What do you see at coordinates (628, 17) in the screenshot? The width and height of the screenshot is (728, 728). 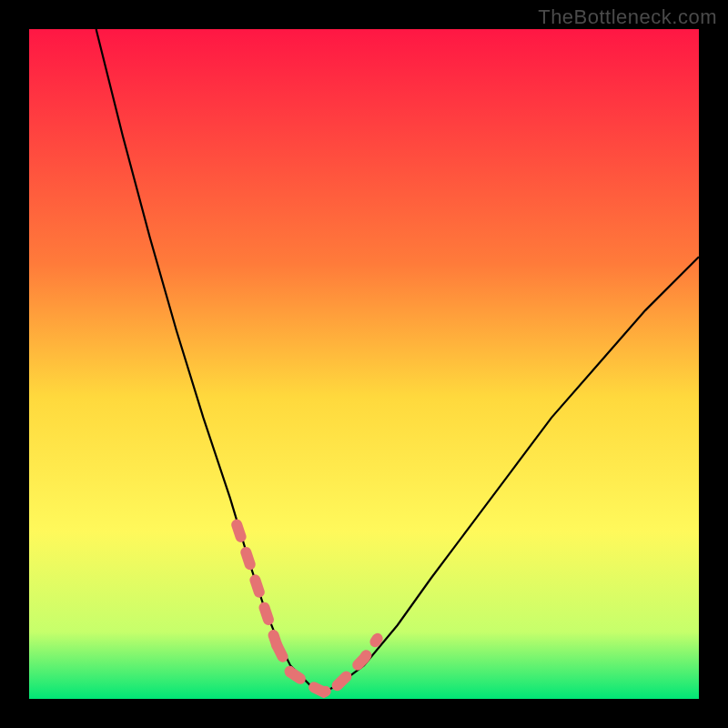 I see `watermark-text: TheBottleneck.com` at bounding box center [628, 17].